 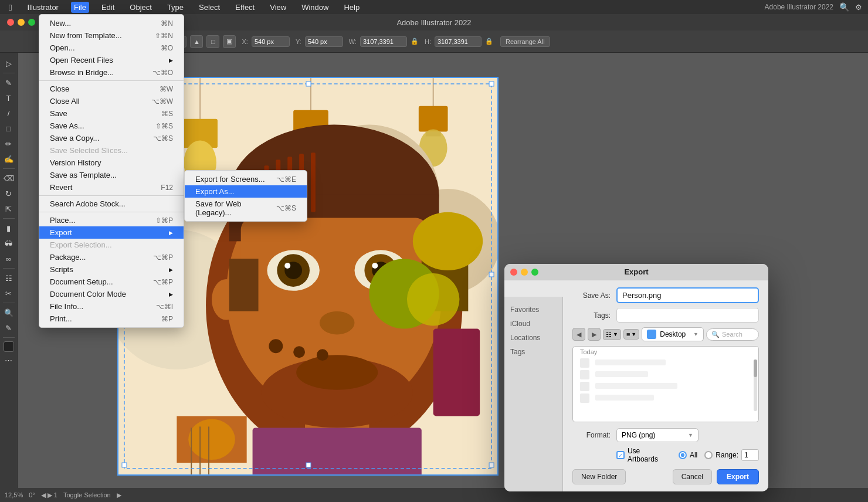 I want to click on use-artboards-checkbox, so click(x=621, y=455).